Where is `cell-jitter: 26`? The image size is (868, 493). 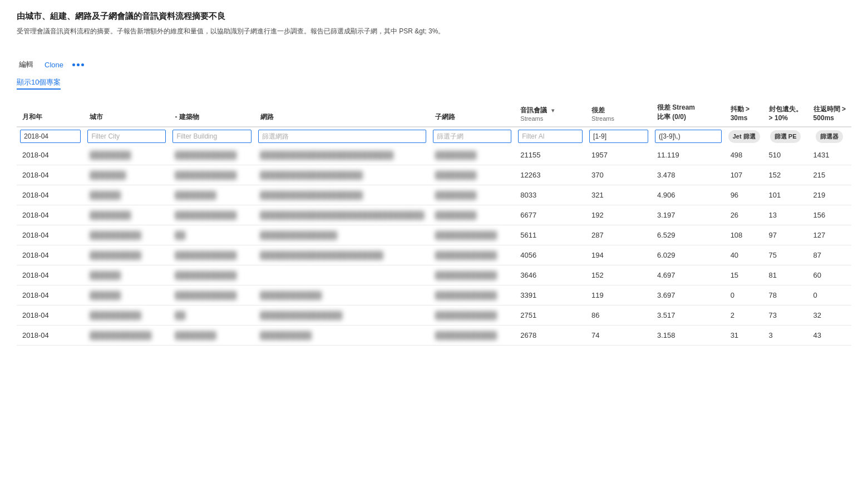
cell-jitter: 26 is located at coordinates (744, 215).